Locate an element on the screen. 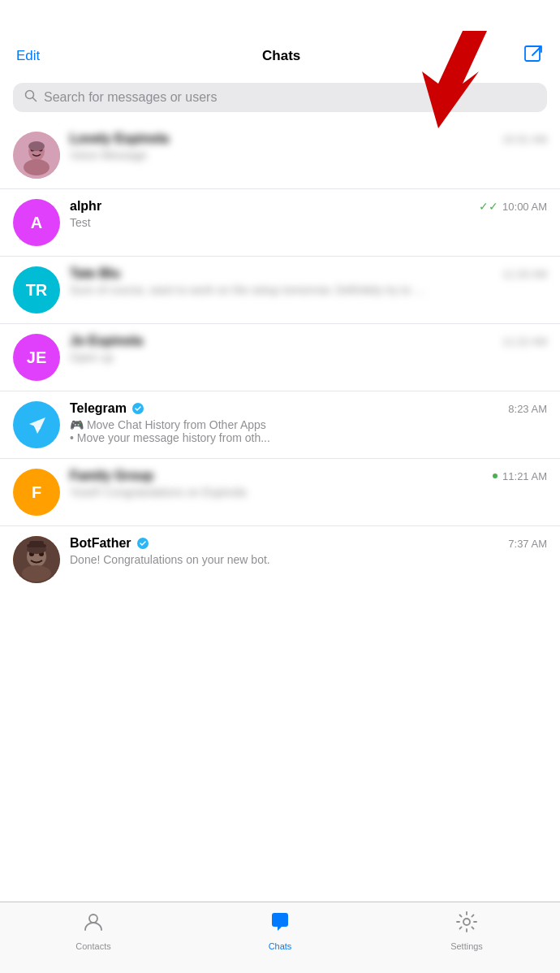  chat-time: 8:23 AM is located at coordinates (528, 409).